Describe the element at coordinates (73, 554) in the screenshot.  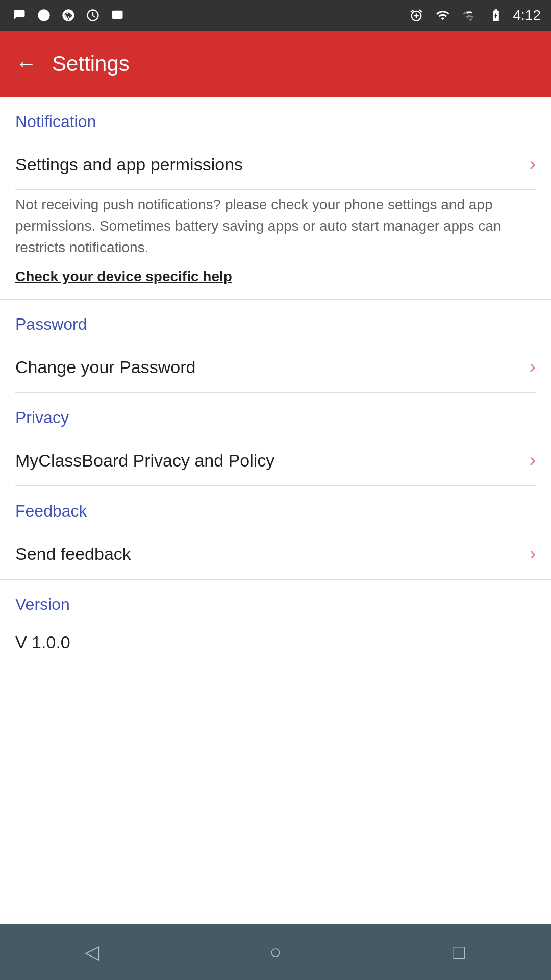
I see `send-feedback-label: Send feedback` at that location.